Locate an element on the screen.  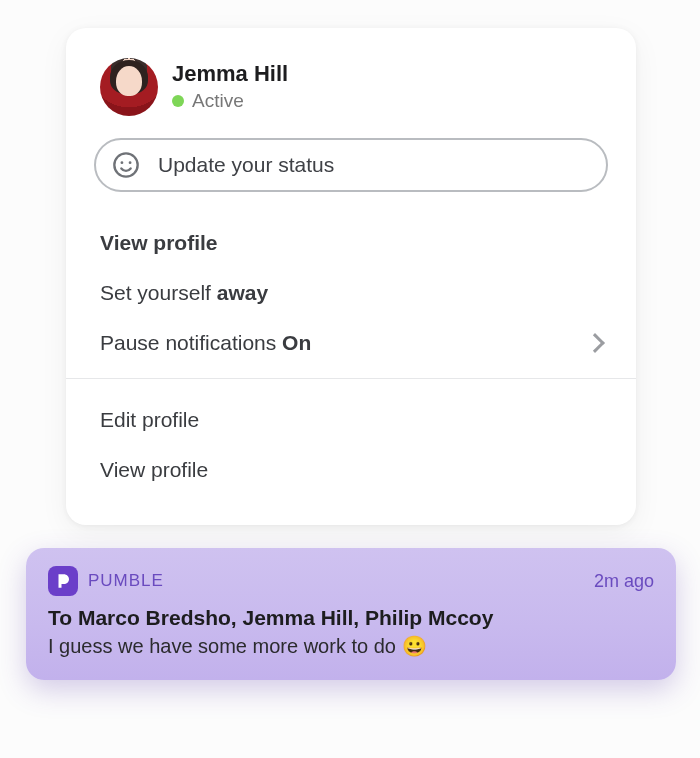
profile-header: Jemma Hill Active is located at coordinates (351, 98).